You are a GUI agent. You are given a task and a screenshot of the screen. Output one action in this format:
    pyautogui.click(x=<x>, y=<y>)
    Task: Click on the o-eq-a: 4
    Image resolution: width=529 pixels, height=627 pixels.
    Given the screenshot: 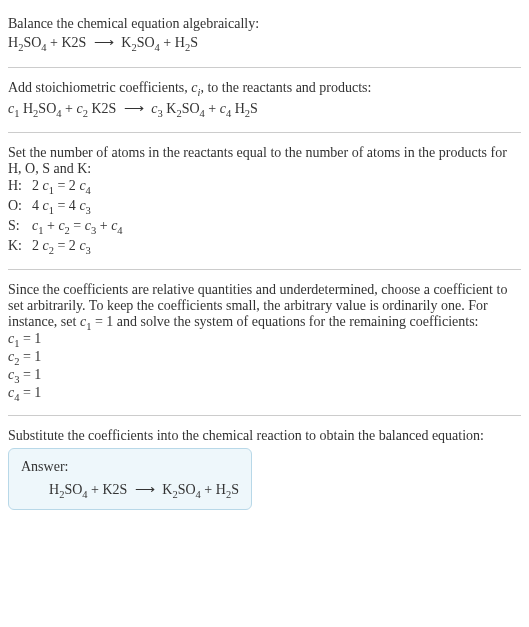 What is the action you would take?
    pyautogui.click(x=38, y=206)
    